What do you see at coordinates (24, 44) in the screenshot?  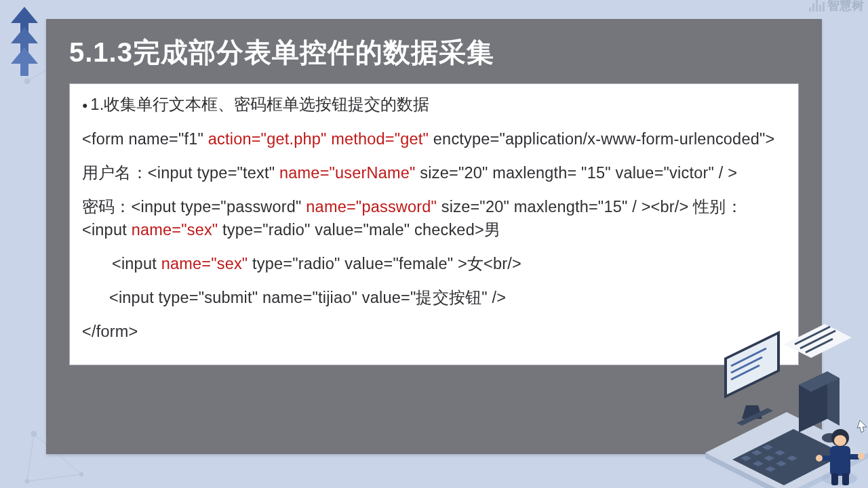 I see `decorative-arrows` at bounding box center [24, 44].